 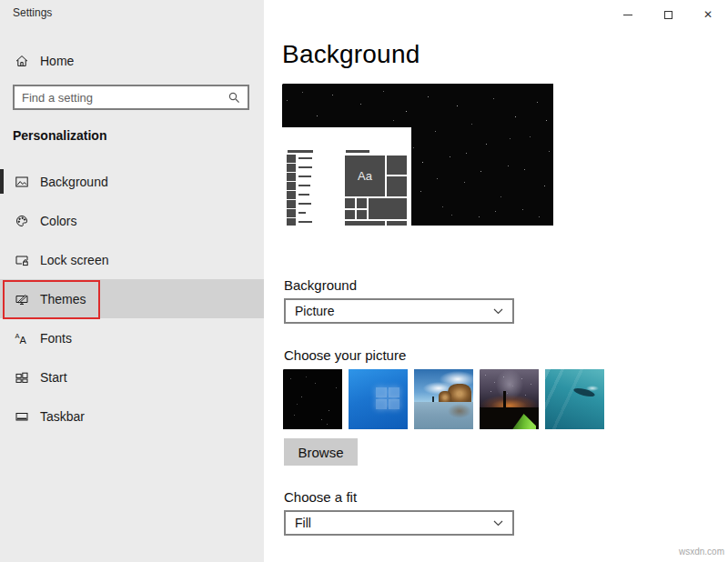 I want to click on aa-theme-tile: Aa, so click(x=365, y=176).